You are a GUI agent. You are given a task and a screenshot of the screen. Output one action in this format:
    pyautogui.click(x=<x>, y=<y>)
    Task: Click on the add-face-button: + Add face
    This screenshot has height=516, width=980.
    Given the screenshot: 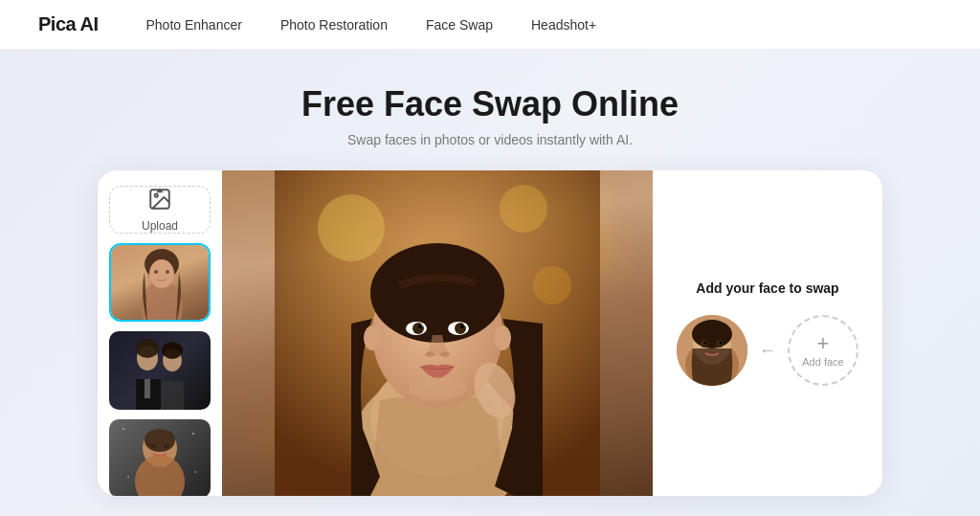 What is the action you would take?
    pyautogui.click(x=823, y=350)
    